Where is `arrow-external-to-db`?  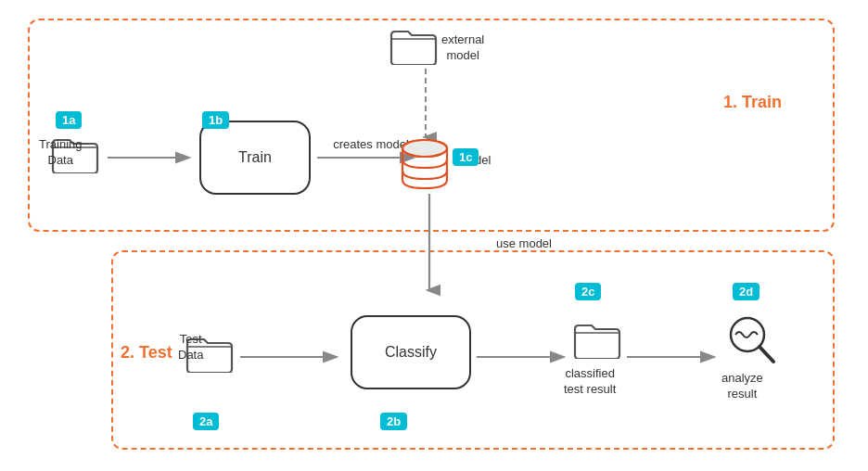 arrow-external-to-db is located at coordinates (426, 107).